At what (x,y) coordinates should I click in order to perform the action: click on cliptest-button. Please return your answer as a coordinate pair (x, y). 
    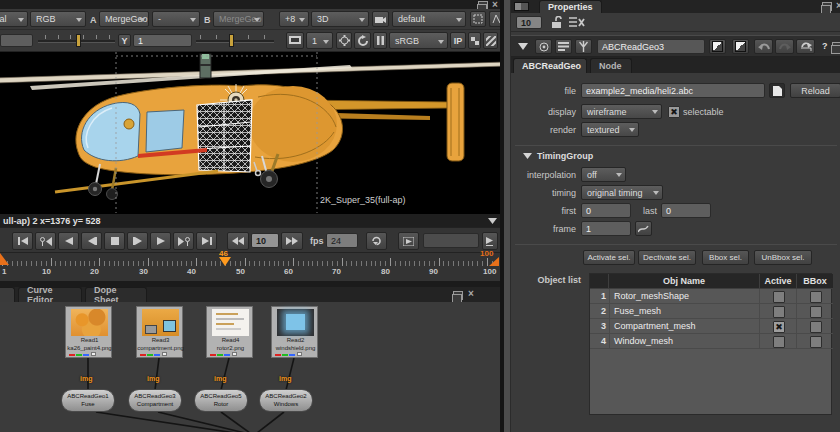
    Looking at the image, I should click on (474, 40).